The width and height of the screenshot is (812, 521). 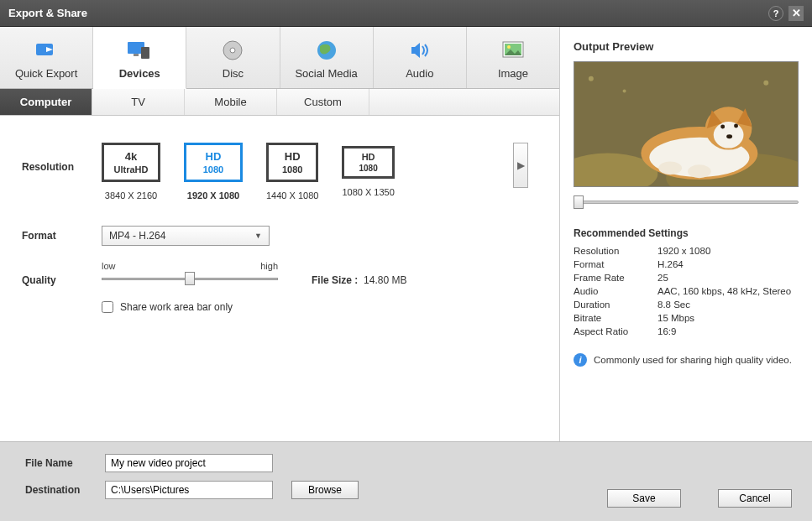 What do you see at coordinates (521, 165) in the screenshot?
I see `resolution-next-button: ▶` at bounding box center [521, 165].